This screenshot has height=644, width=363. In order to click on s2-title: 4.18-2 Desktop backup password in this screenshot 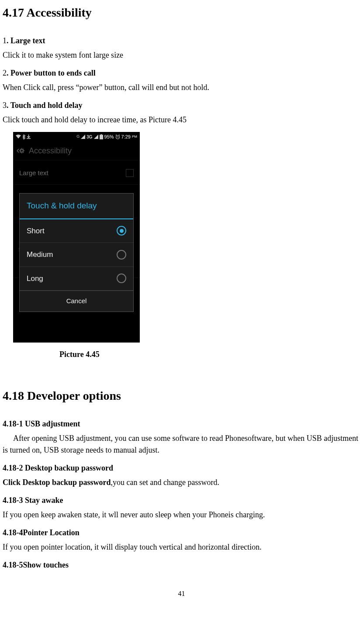, I will do `click(182, 468)`.